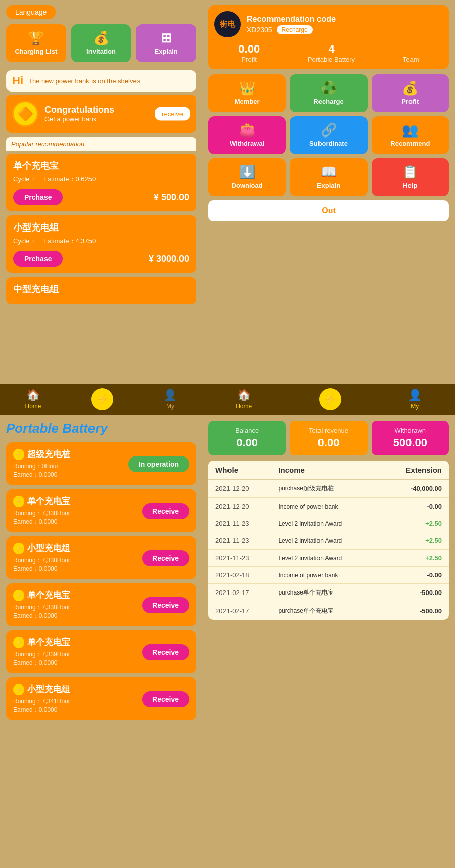 This screenshot has height=868, width=455. I want to click on home-nav-left: 🏠 Home, so click(33, 399).